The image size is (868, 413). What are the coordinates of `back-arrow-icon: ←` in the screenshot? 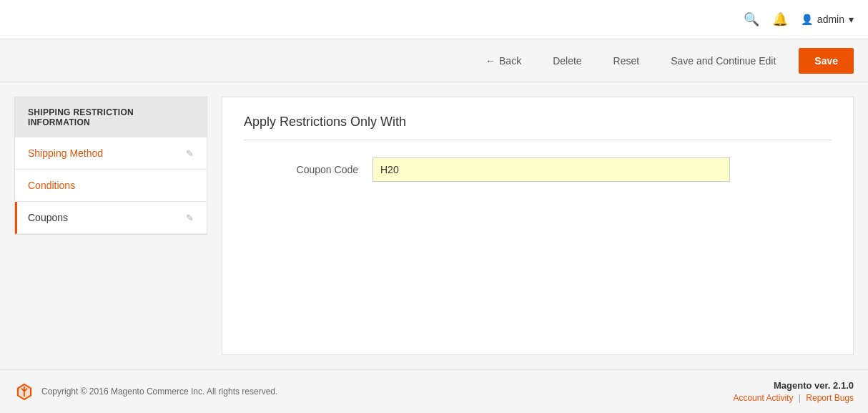 It's located at (490, 61).